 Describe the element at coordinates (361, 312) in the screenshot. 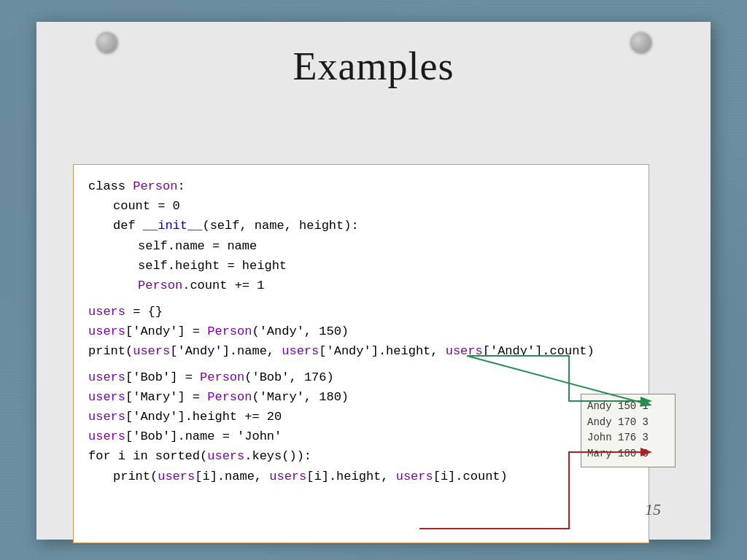

I see `code-line-8: users = {}` at that location.